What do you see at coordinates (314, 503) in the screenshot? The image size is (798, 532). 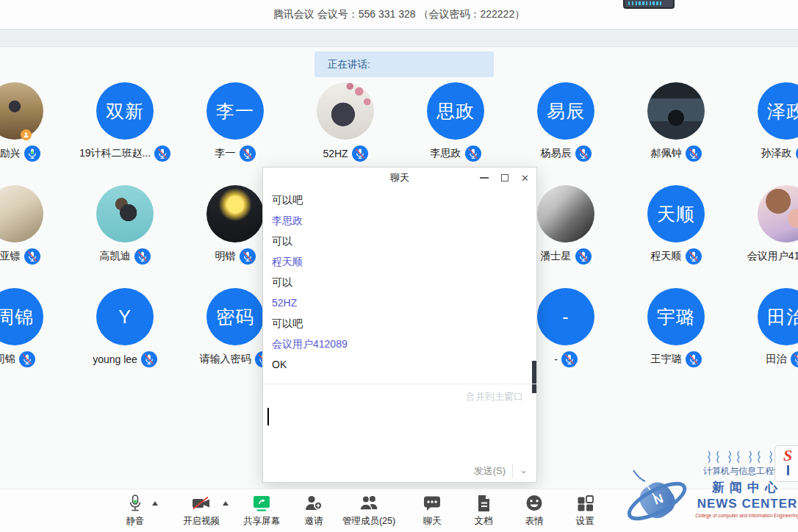 I see `invite-person-icon` at bounding box center [314, 503].